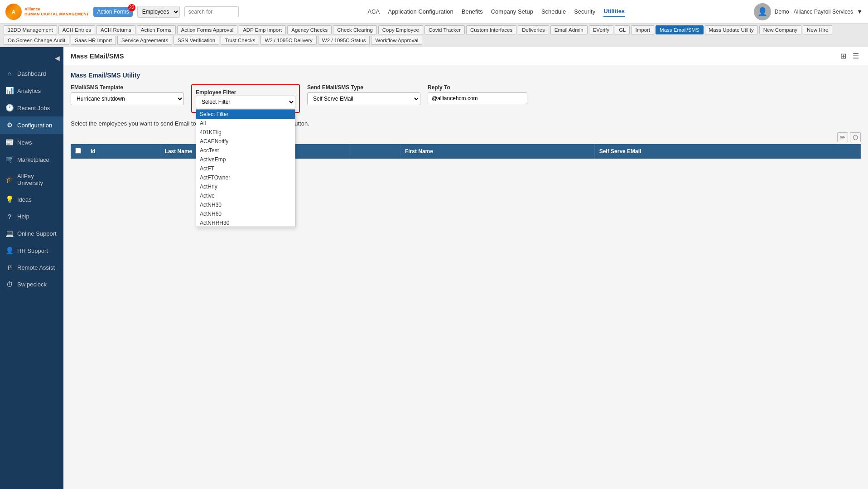  What do you see at coordinates (309, 30) in the screenshot?
I see `subnav-btn-agency-checks: Agency Checks` at bounding box center [309, 30].